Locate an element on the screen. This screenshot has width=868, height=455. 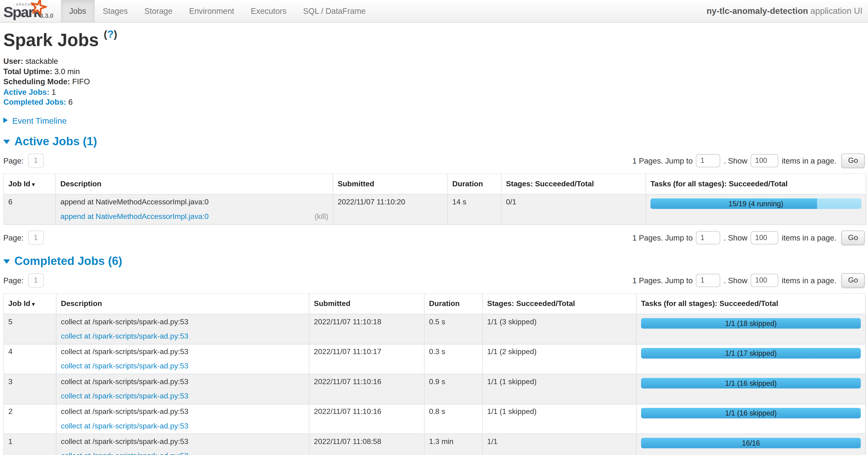
job-id-cell: 3 is located at coordinates (30, 389).